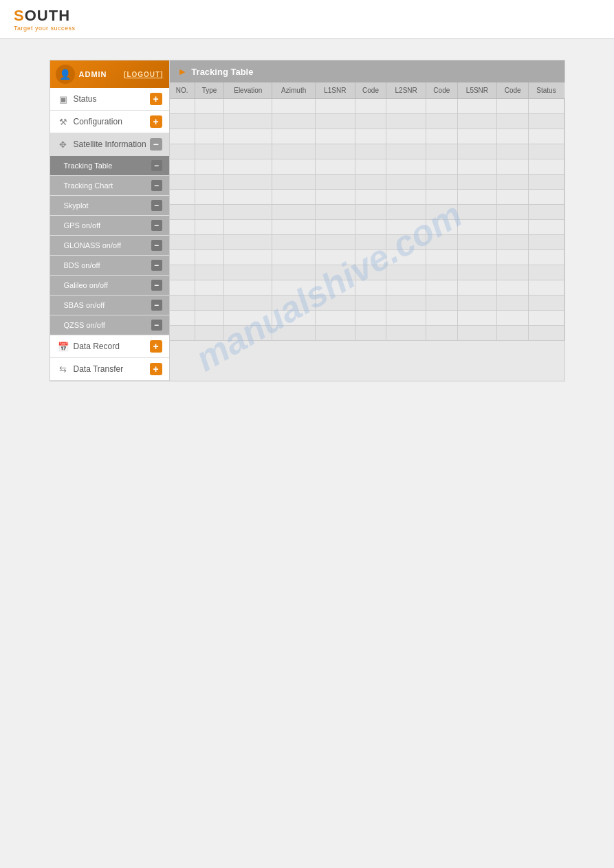  What do you see at coordinates (157, 186) in the screenshot?
I see `tracking-chart-toggle: −` at bounding box center [157, 186].